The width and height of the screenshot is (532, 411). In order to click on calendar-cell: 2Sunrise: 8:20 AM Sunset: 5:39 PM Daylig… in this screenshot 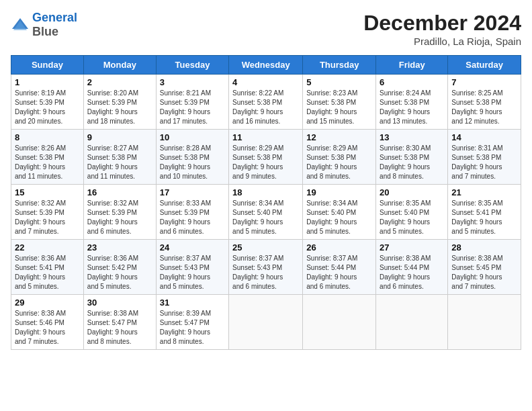, I will do `click(120, 102)`.